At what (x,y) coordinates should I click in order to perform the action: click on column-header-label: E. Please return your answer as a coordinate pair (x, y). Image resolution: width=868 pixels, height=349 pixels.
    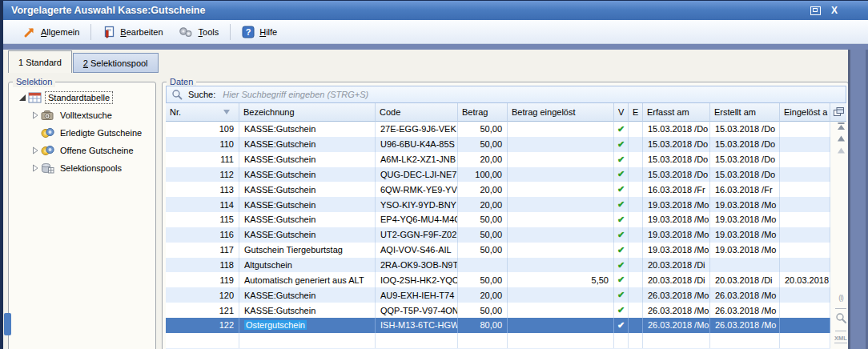
    Looking at the image, I should click on (636, 112).